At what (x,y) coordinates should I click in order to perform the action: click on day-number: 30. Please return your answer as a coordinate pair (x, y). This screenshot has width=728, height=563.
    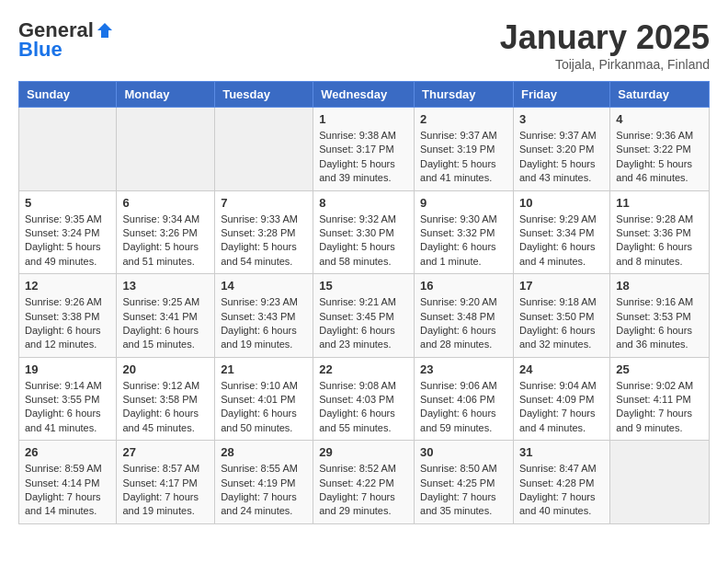
    Looking at the image, I should click on (463, 453).